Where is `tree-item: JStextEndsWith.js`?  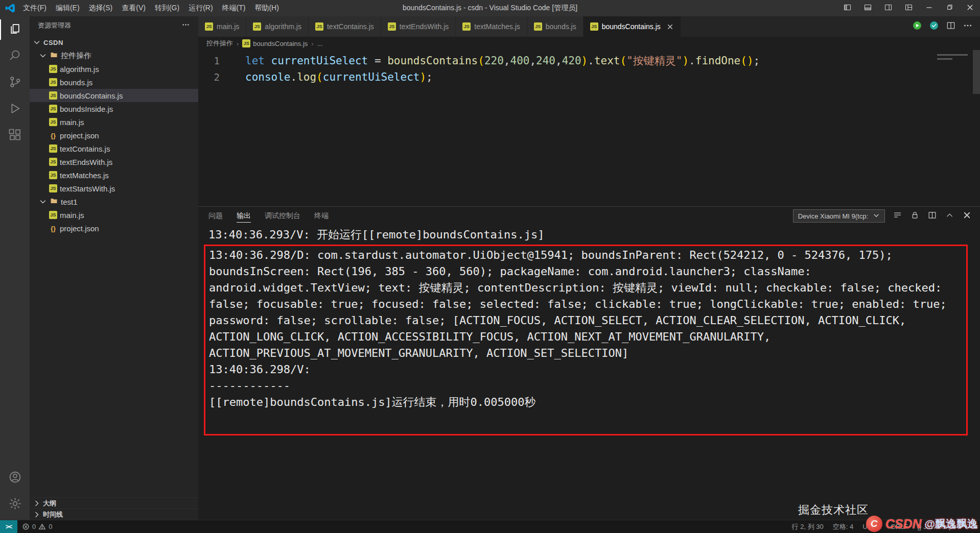 tree-item: JStextEndsWith.js is located at coordinates (114, 162).